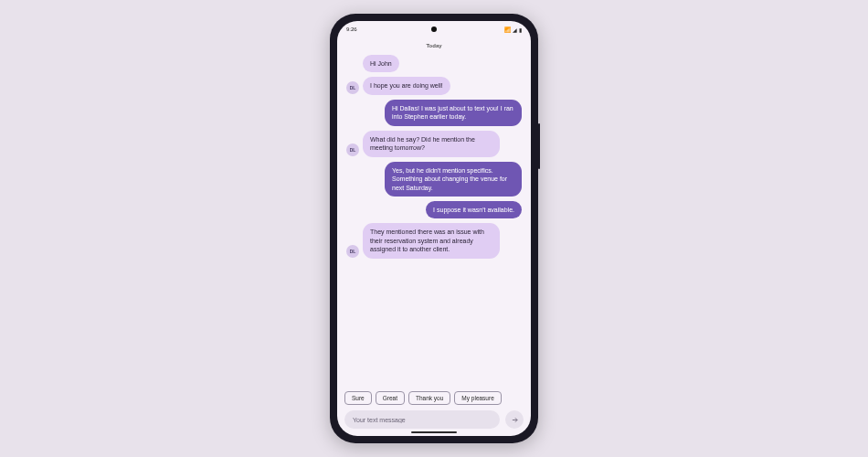 This screenshot has width=868, height=457. What do you see at coordinates (434, 29) in the screenshot?
I see `front-camera` at bounding box center [434, 29].